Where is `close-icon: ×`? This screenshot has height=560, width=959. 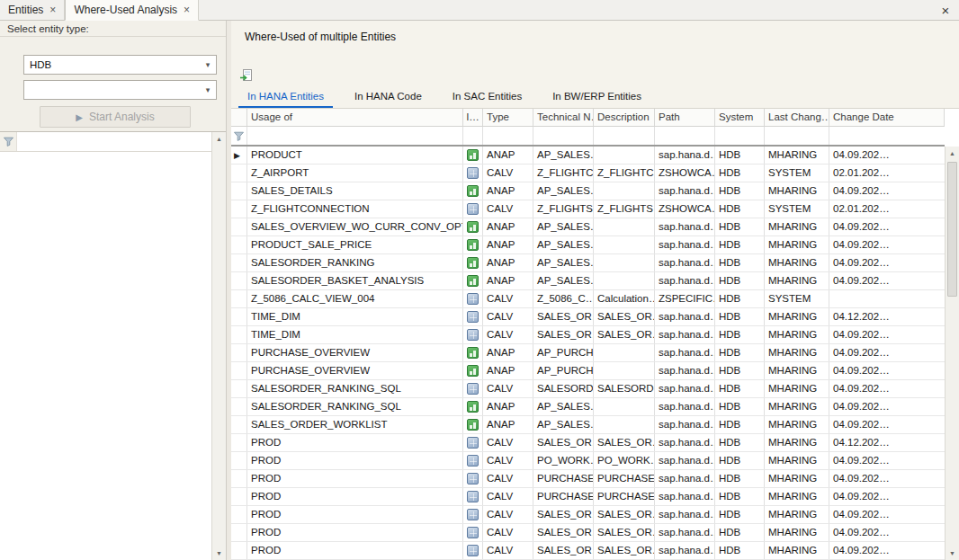
close-icon: × is located at coordinates (946, 10).